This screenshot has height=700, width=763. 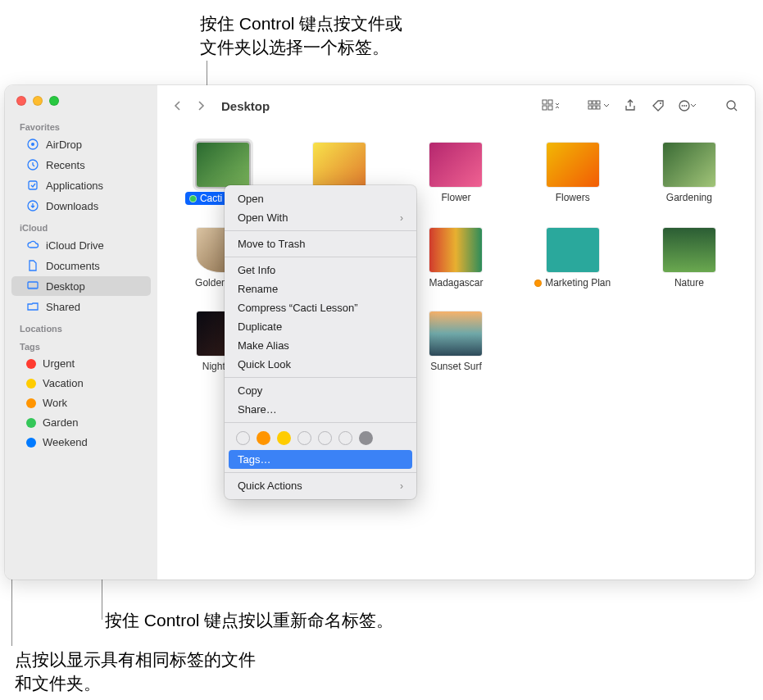 I want to click on ctx-duplicate: Duplicate, so click(x=320, y=326).